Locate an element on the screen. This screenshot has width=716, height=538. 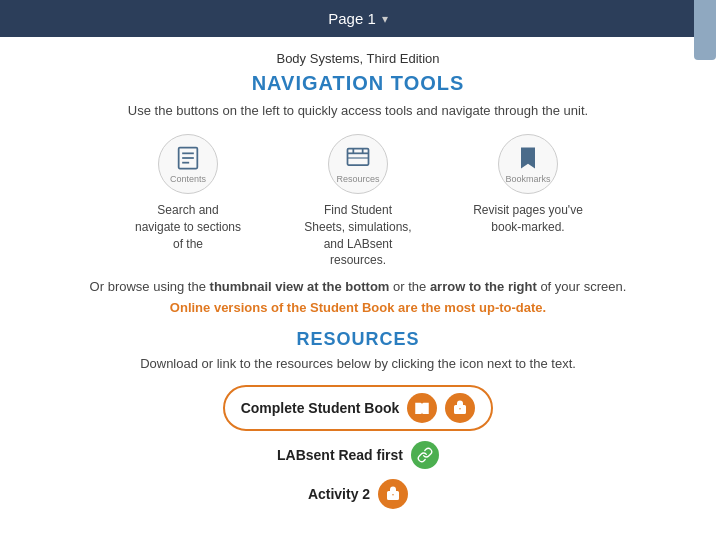
complete-student-book-row: Complete Student Book ← is located at coordinates (358, 408).